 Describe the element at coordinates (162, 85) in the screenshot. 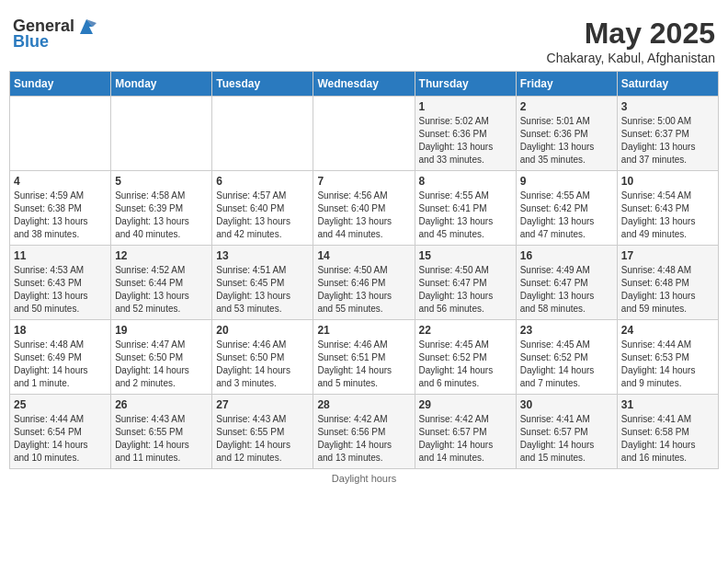

I see `calendar-day-header: Monday` at that location.